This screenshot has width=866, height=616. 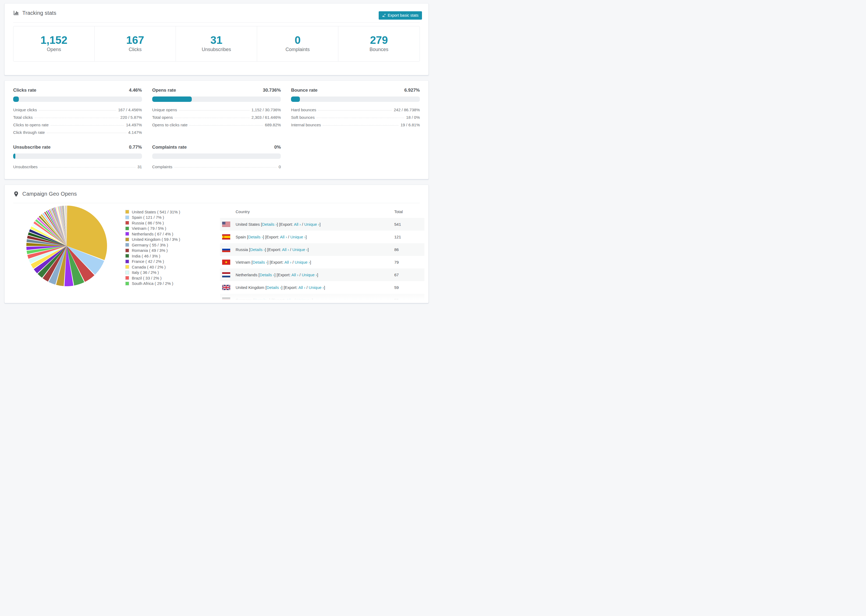 I want to click on country-column-header: Country, so click(x=315, y=212).